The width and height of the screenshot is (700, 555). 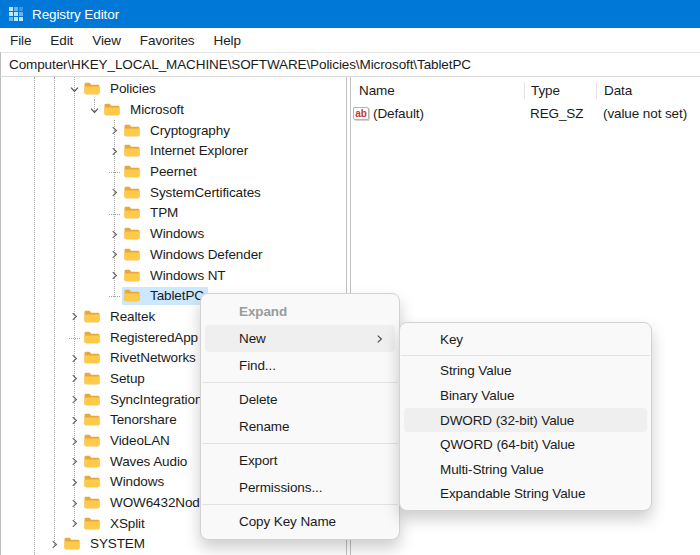 What do you see at coordinates (380, 339) in the screenshot?
I see `submenu-arrow-icon` at bounding box center [380, 339].